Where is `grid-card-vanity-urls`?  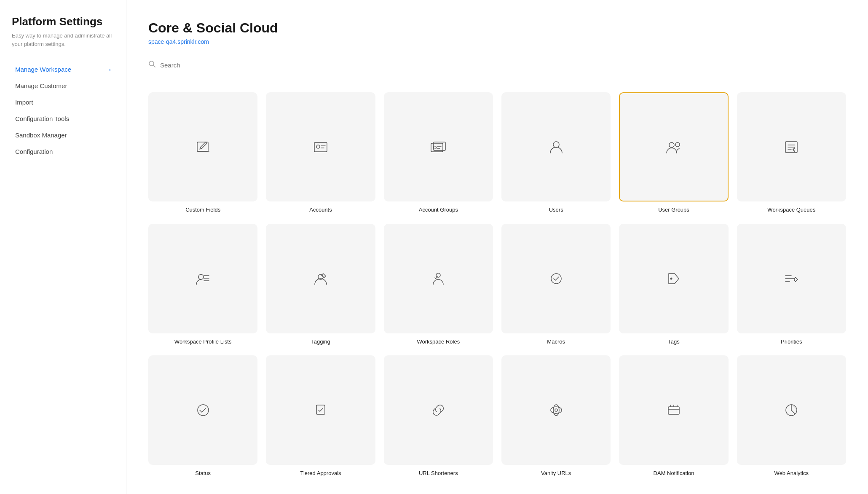
grid-card-vanity-urls is located at coordinates (556, 410).